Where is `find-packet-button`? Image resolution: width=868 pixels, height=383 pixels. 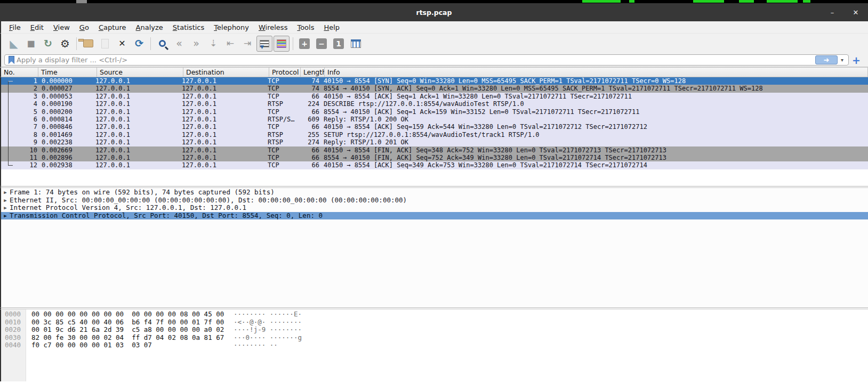 find-packet-button is located at coordinates (162, 44).